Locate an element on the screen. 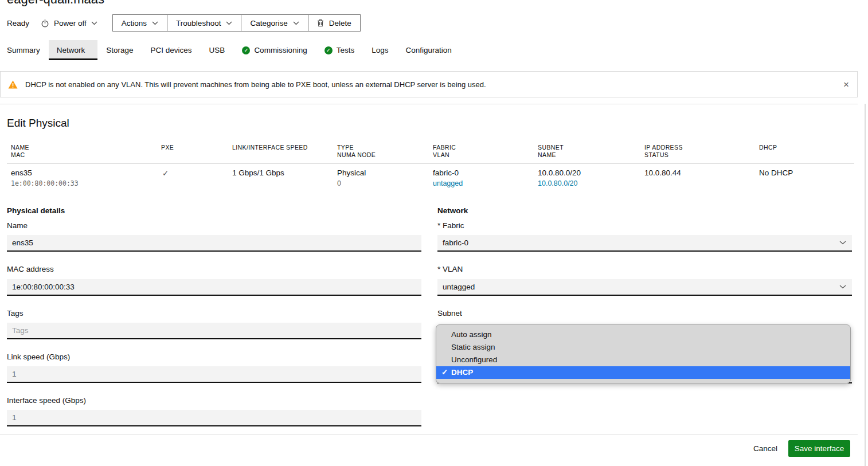 This screenshot has width=868, height=466. col-header-ip-status: IP ADDRESSSTATUS is located at coordinates (664, 151).